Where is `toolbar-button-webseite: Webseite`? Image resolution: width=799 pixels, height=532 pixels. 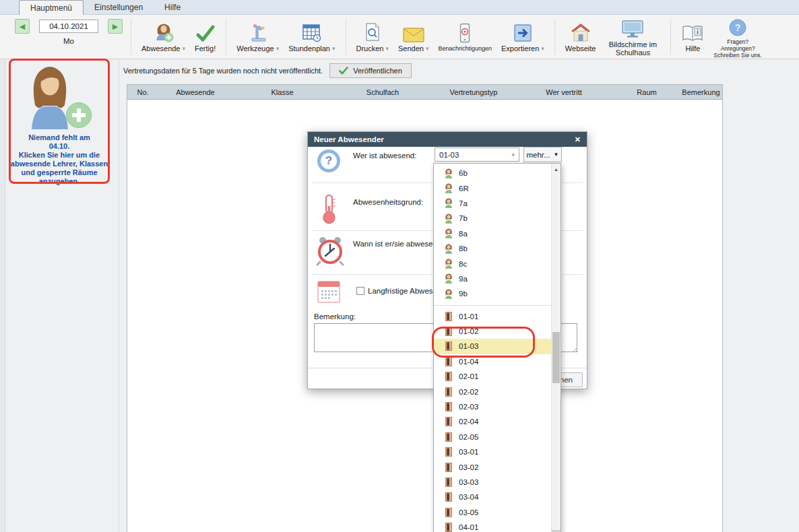
toolbar-button-webseite: Webseite is located at coordinates (581, 36).